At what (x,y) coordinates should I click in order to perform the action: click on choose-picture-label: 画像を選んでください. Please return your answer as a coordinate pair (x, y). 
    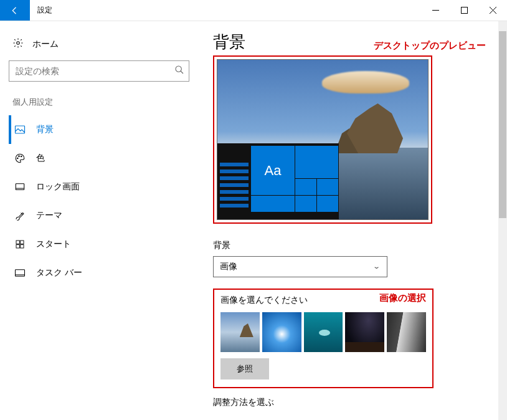
    Looking at the image, I should click on (264, 300).